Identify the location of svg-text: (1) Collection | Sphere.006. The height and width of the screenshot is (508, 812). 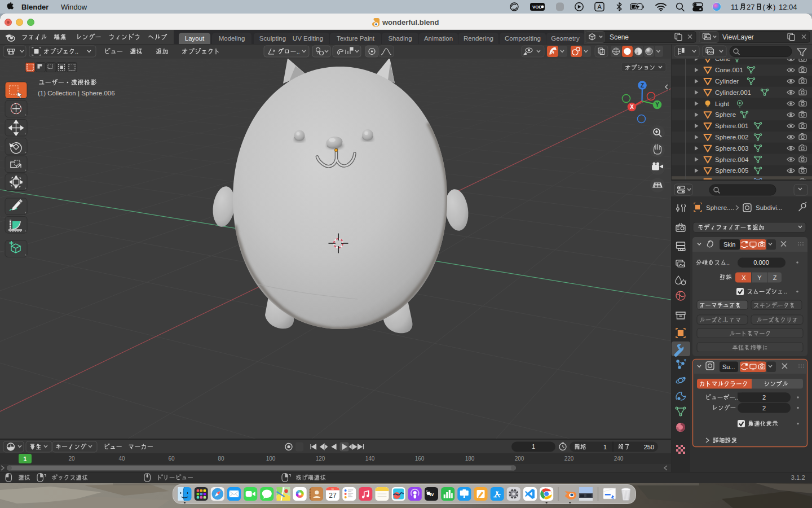
(77, 93).